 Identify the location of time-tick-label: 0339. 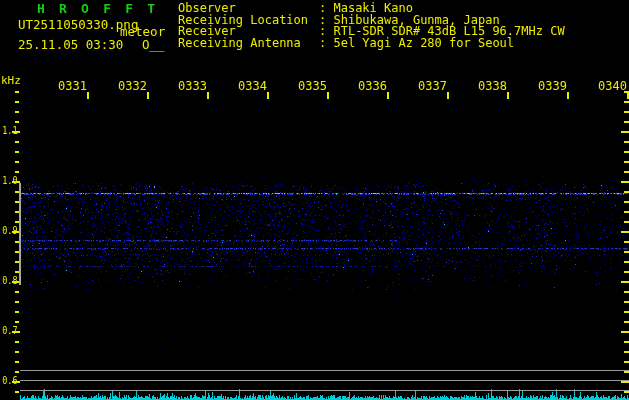
(552, 86).